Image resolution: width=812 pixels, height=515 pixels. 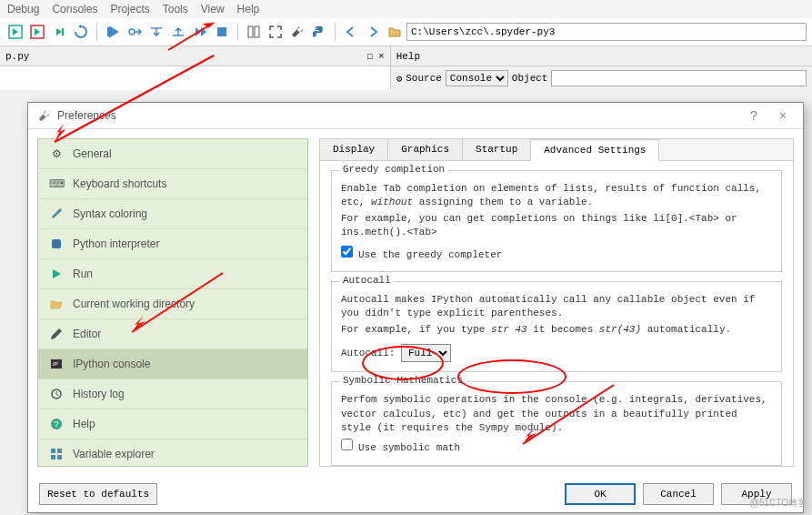 What do you see at coordinates (600, 494) in the screenshot?
I see `ok-button: OK` at bounding box center [600, 494].